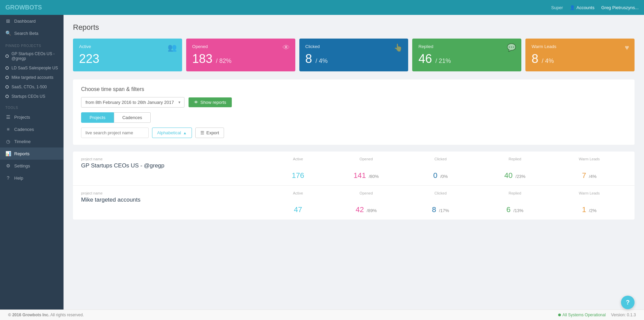 This screenshot has height=320, width=644. I want to click on pinned-project-label: GP Startups CEOs US - @gregp, so click(35, 56).